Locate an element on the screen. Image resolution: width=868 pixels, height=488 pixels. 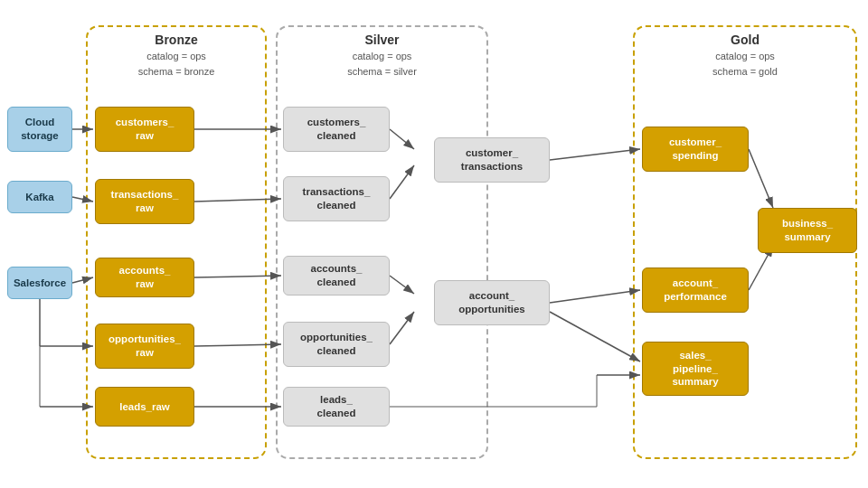
accounts-raw-node: accounts_raw is located at coordinates (145, 277).